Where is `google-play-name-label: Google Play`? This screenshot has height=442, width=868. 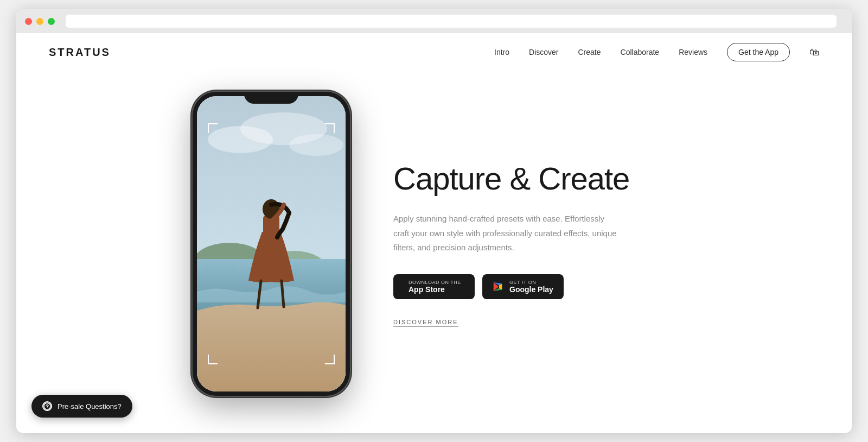
google-play-name-label: Google Play is located at coordinates (532, 289).